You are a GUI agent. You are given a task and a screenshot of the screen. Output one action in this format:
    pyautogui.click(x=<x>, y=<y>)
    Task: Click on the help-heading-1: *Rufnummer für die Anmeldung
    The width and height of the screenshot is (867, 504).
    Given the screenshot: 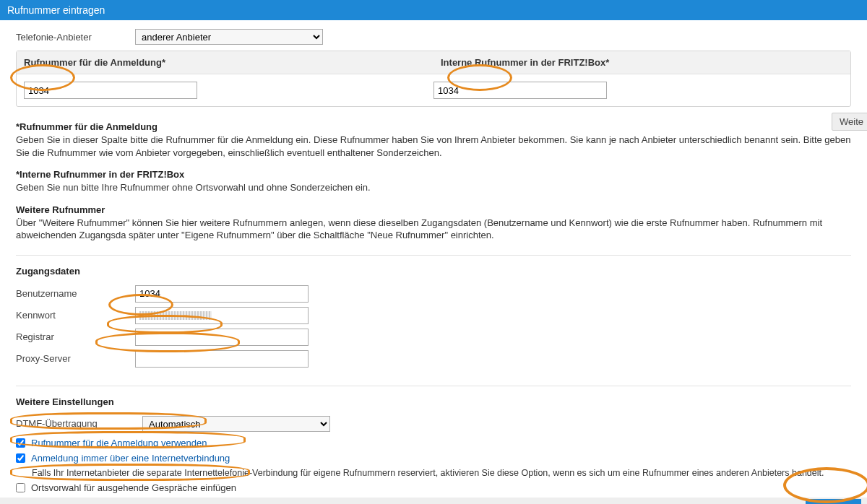 What is the action you would take?
    pyautogui.click(x=434, y=127)
    